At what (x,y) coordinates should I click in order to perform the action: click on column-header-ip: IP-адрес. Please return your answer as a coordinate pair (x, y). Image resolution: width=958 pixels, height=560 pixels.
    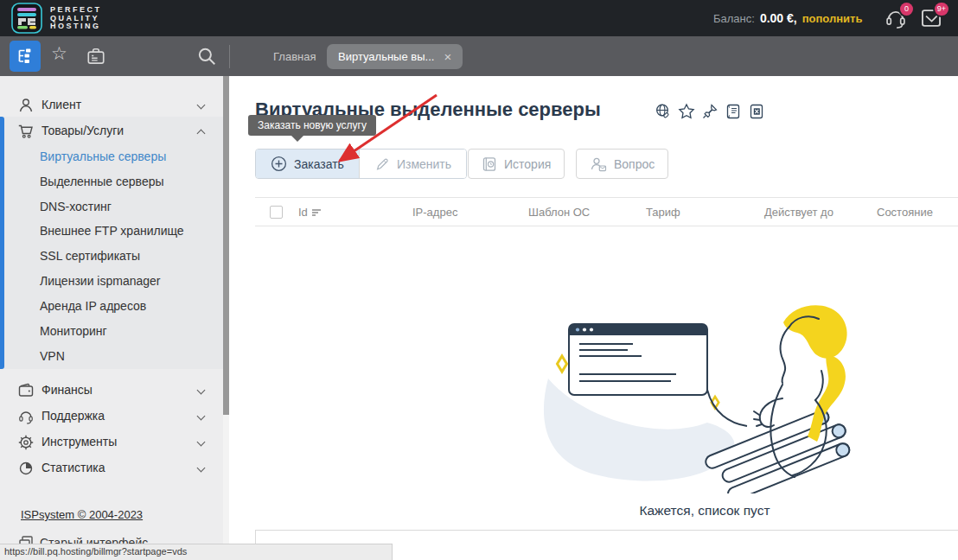
    Looking at the image, I should click on (435, 213).